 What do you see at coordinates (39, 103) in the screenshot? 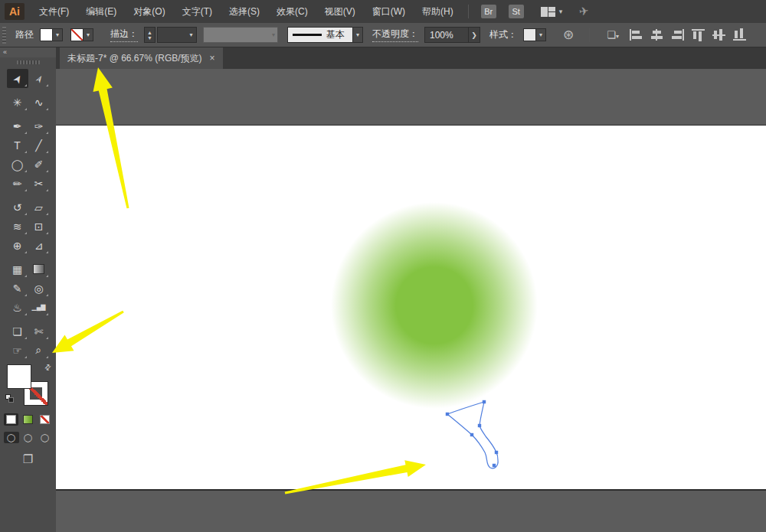
I see `lasso-tool: ∿` at bounding box center [39, 103].